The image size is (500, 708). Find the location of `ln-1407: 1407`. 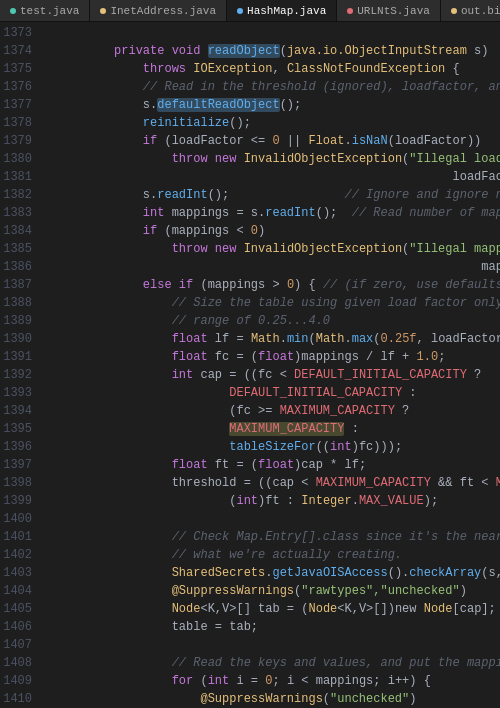

ln-1407: 1407 is located at coordinates (16, 645).